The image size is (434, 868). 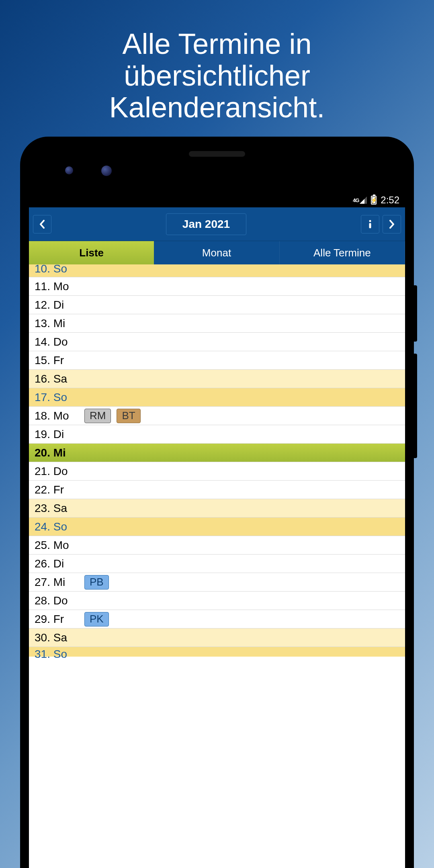 What do you see at coordinates (57, 270) in the screenshot?
I see `day-label: 10. So` at bounding box center [57, 270].